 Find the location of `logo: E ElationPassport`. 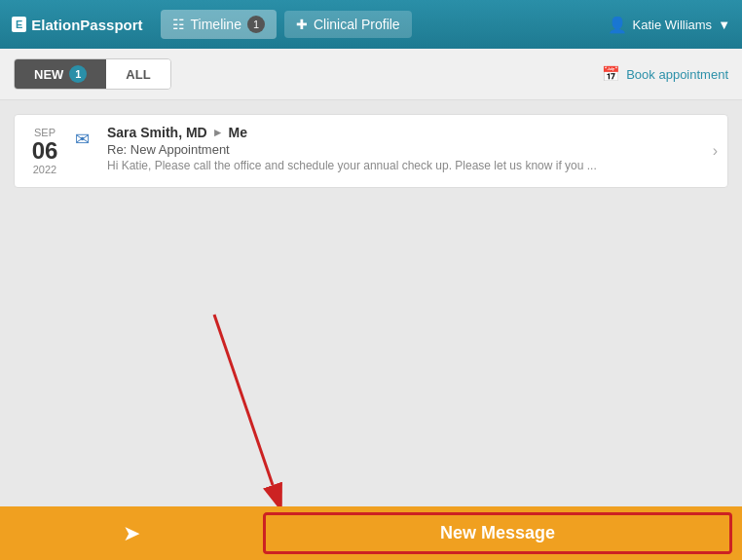

logo: E ElationPassport is located at coordinates (78, 25).